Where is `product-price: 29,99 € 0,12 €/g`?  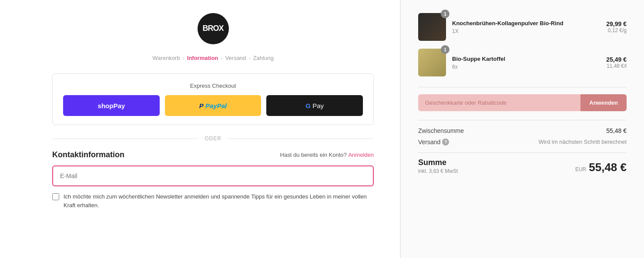 product-price: 29,99 € 0,12 €/g is located at coordinates (616, 27).